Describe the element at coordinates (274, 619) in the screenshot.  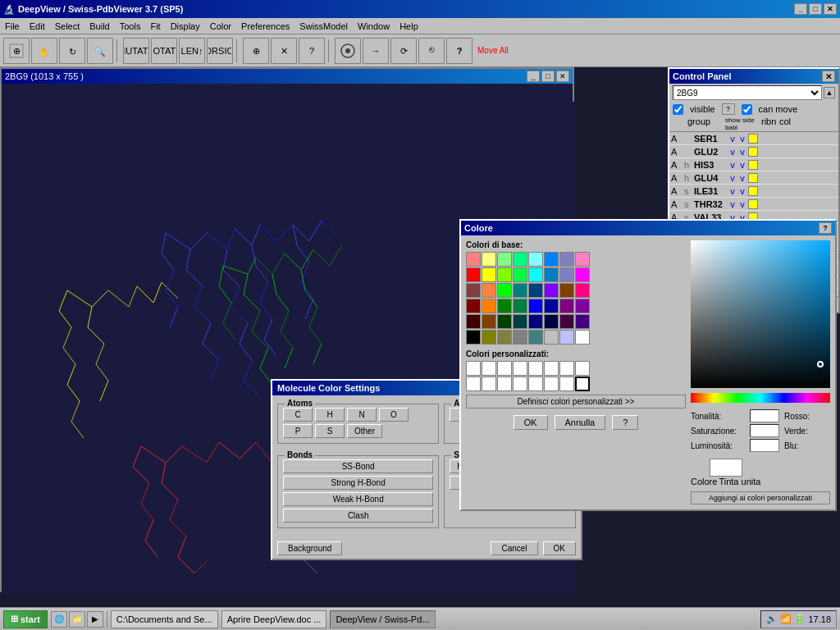
I see `taskbar-item-doc: Aprire DeepView.doc ...` at that location.